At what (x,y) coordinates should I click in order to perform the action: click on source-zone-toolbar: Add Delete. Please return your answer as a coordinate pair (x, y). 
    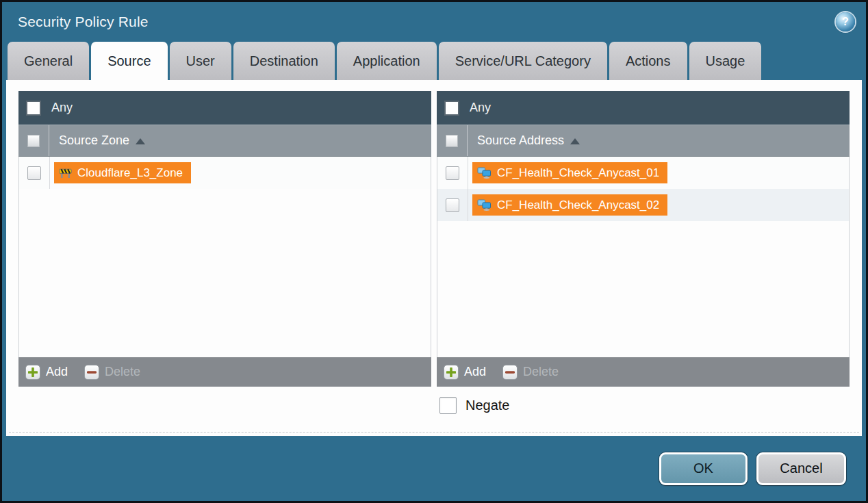
    Looking at the image, I should click on (225, 372).